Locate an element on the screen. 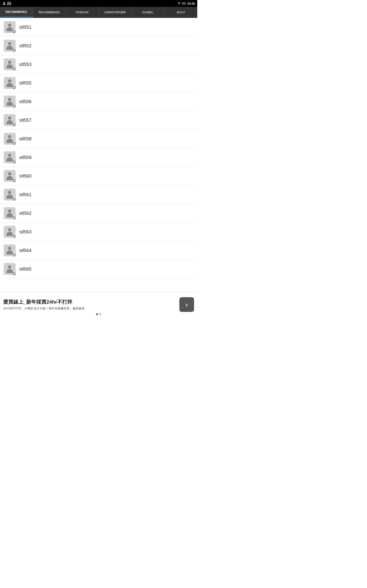  status-bar: ! 23:20 is located at coordinates (99, 3).